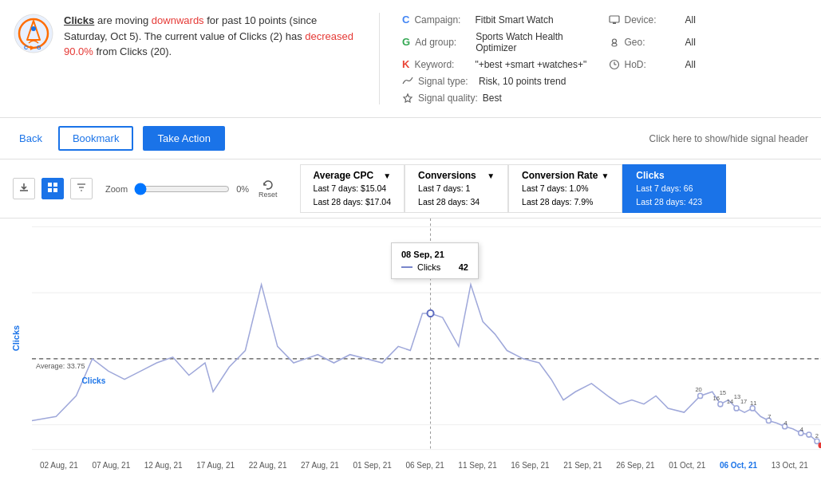  Describe the element at coordinates (605, 175) in the screenshot. I see `tab-conversion-rate-arrow: ▼` at that location.